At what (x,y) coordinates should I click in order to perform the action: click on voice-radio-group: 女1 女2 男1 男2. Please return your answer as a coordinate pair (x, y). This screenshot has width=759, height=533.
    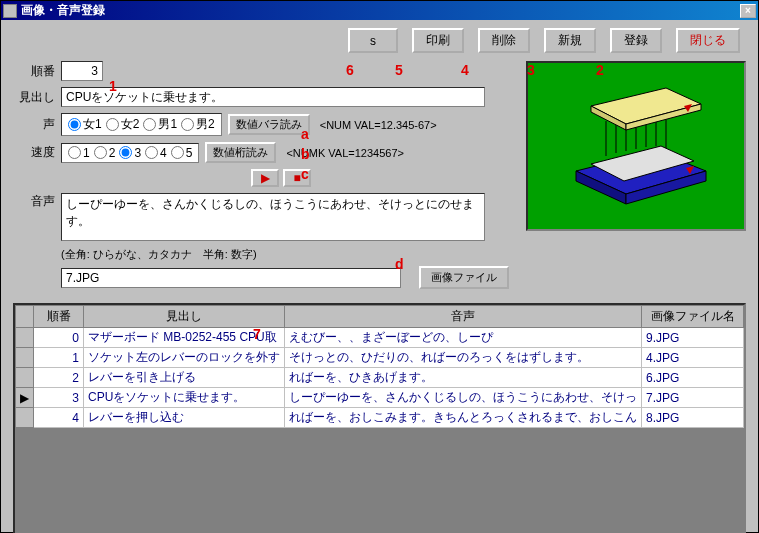
    Looking at the image, I should click on (142, 124).